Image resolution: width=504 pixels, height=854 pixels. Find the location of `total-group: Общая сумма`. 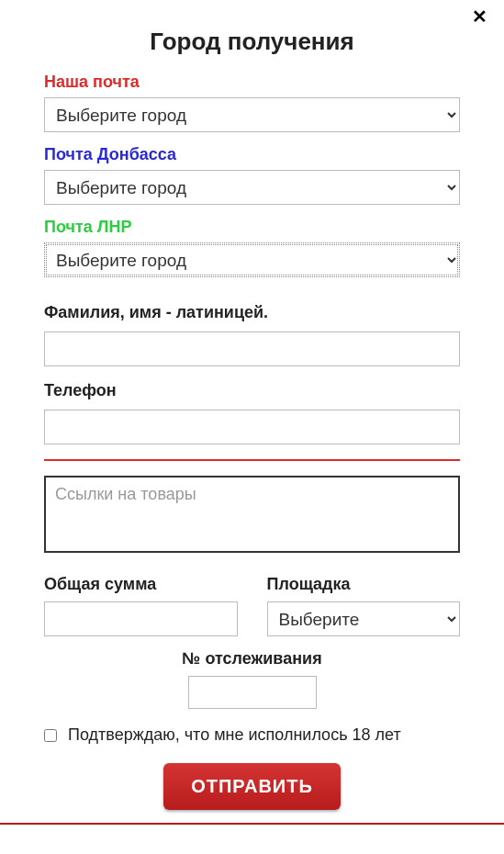

total-group: Общая сумма is located at coordinates (141, 606).